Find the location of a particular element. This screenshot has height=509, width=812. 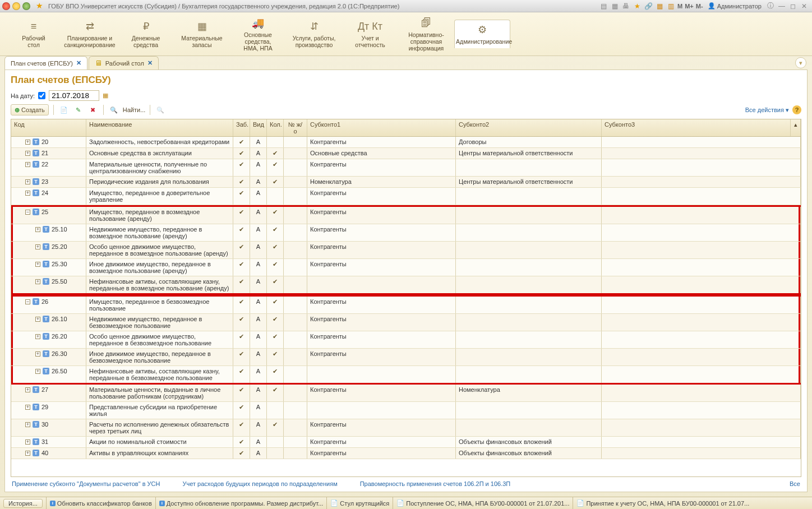

favorite-icon: ★ is located at coordinates (40, 6).